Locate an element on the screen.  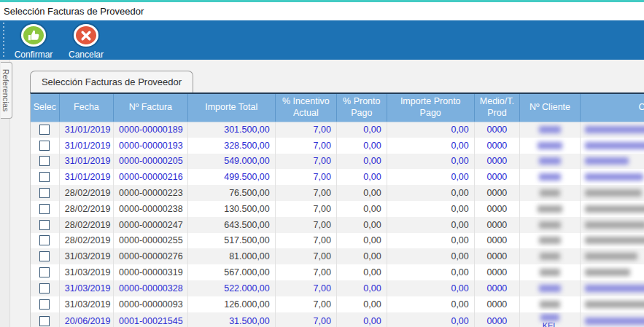
table-row: 31/01/20190000-00000216499.500,007,000,0… is located at coordinates (337, 177).